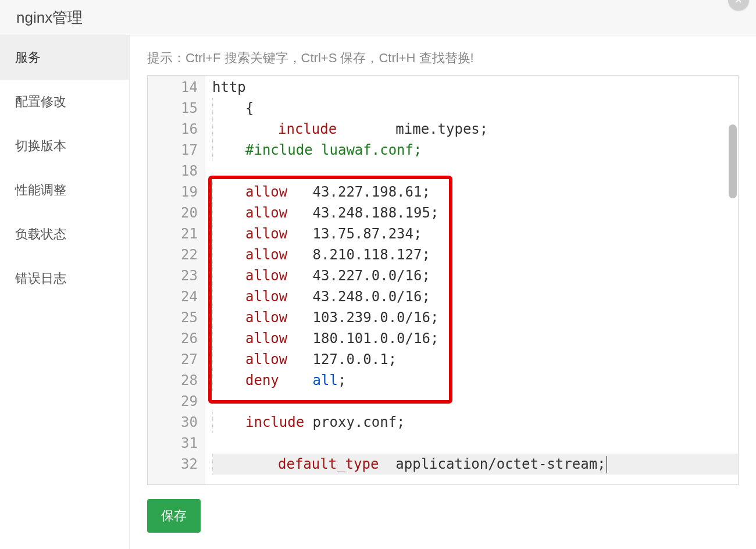  Describe the element at coordinates (475, 422) in the screenshot. I see `code-line-30: include proxy.conf;` at that location.